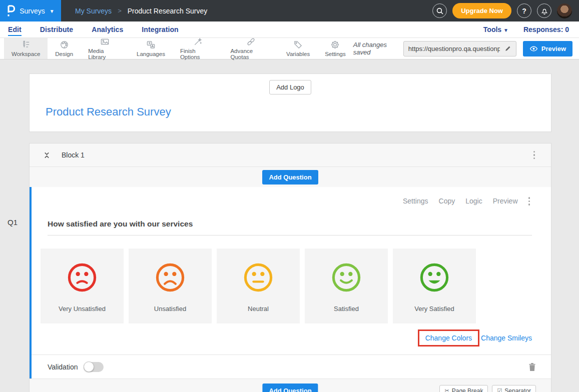 The width and height of the screenshot is (579, 392). I want to click on tool-finish-options: Finish Options, so click(198, 48).